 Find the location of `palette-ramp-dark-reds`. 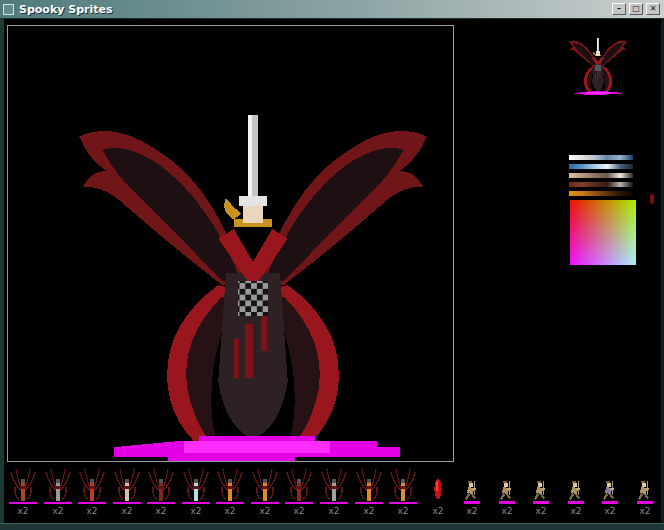

palette-ramp-dark-reds is located at coordinates (601, 184).